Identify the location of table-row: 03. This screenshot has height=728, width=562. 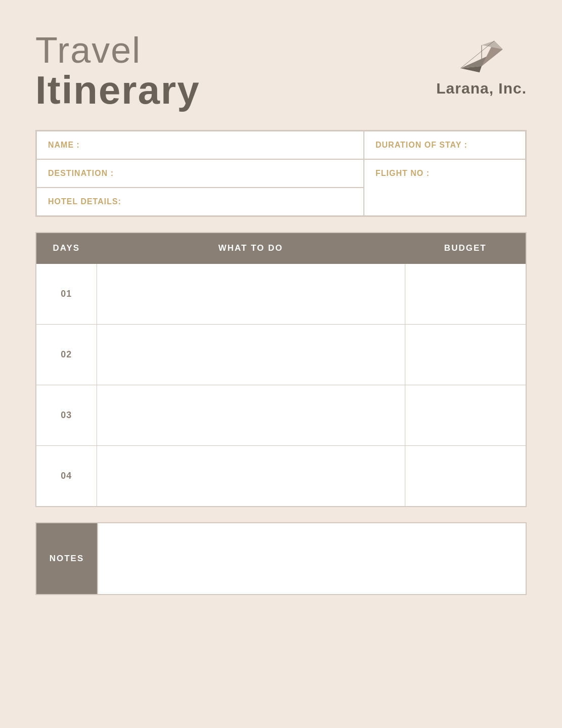
(281, 416).